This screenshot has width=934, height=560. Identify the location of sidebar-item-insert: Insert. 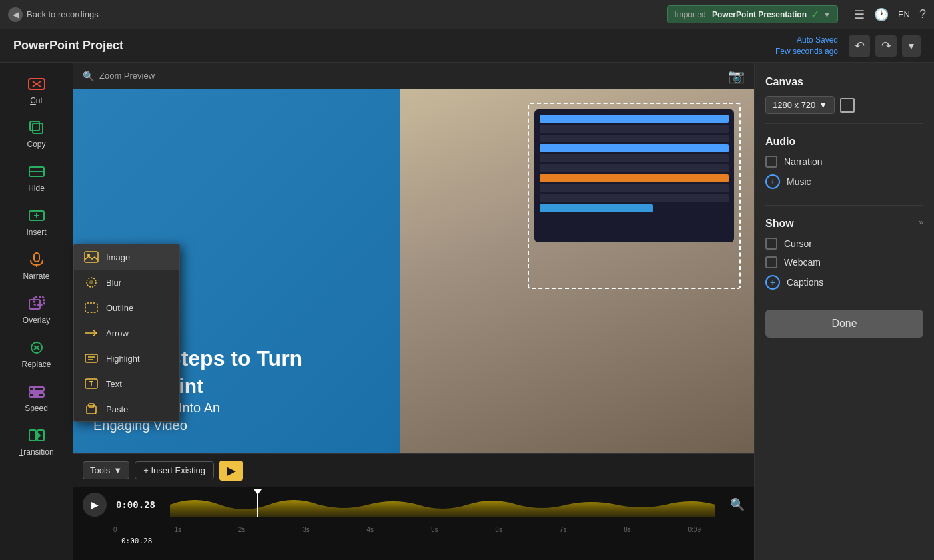
(36, 222).